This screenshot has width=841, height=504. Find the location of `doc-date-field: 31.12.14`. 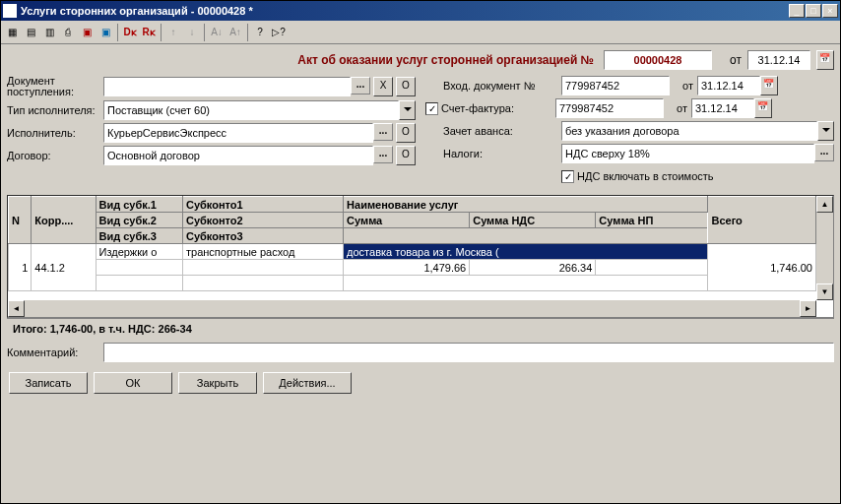

doc-date-field: 31.12.14 is located at coordinates (779, 60).